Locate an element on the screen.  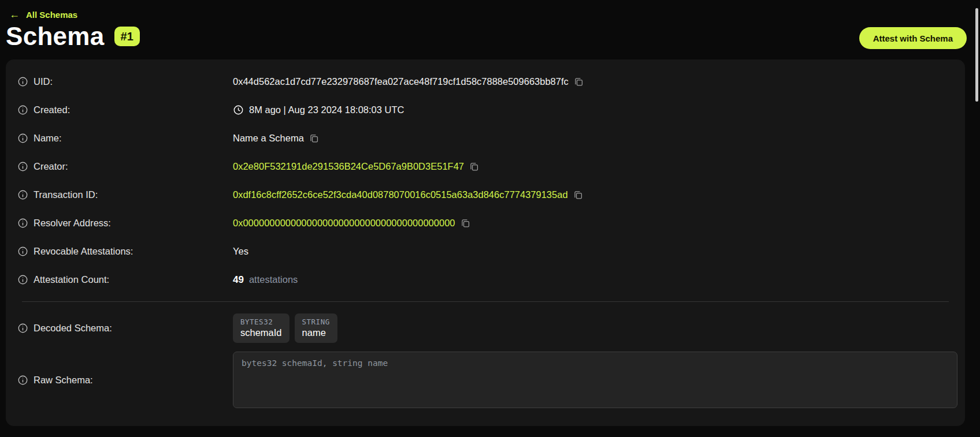
row-value: 0x44d562ac1d7cd77e232978687fea027ace48f7… is located at coordinates (408, 82).